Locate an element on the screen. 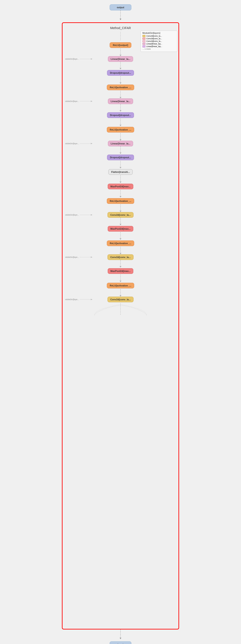 This screenshot has width=241, height=644. relu-act5-row: ReLU[activation_... is located at coordinates (121, 286).